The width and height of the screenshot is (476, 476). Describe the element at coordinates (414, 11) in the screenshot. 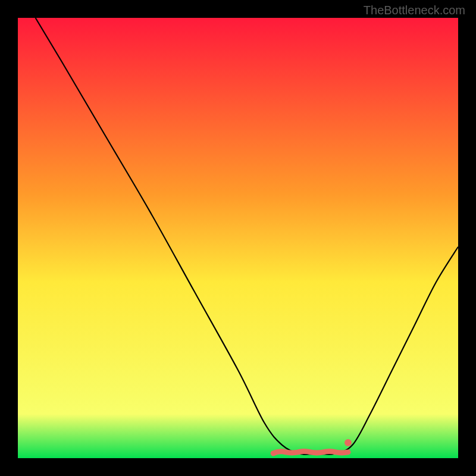

I see `watermark-text: TheBottleneck.com` at that location.